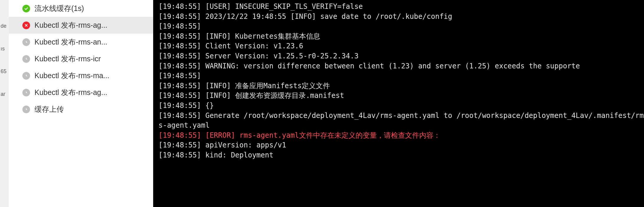 Image resolution: width=644 pixels, height=207 pixels. I want to click on left-edge-nav: de ıs 65 аг, so click(4, 104).